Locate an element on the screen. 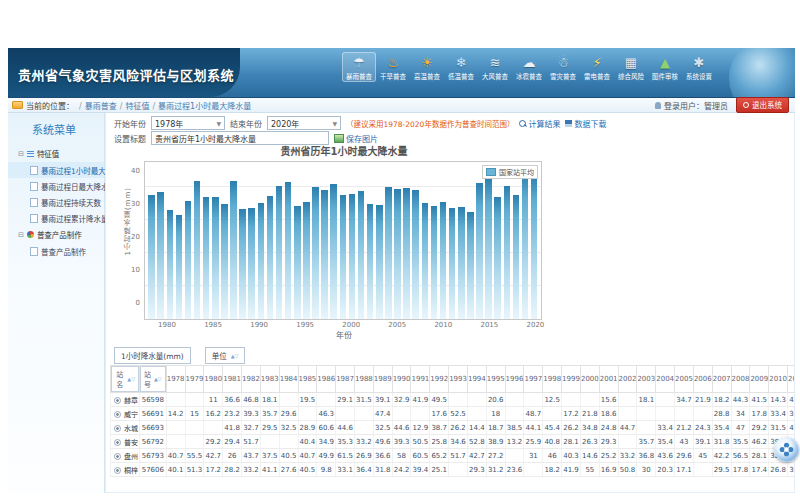  sidebar-item: 暴雨过程1小时最大降水量 is located at coordinates (56, 170).